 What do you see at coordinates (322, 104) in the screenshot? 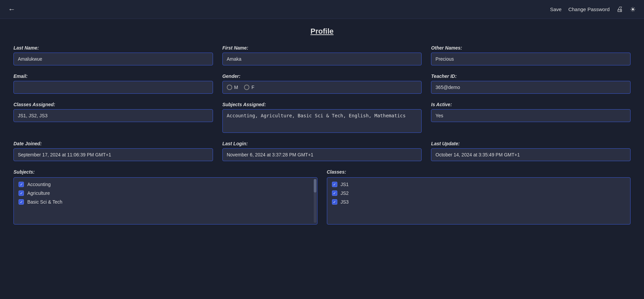
I see `subjects-assigned-label: Subjects Assigned:` at bounding box center [322, 104].